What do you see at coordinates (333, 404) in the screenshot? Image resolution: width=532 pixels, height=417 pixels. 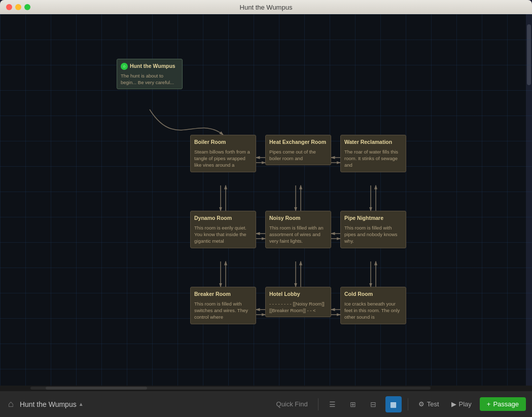 I see `list-icon: ☰` at bounding box center [333, 404].